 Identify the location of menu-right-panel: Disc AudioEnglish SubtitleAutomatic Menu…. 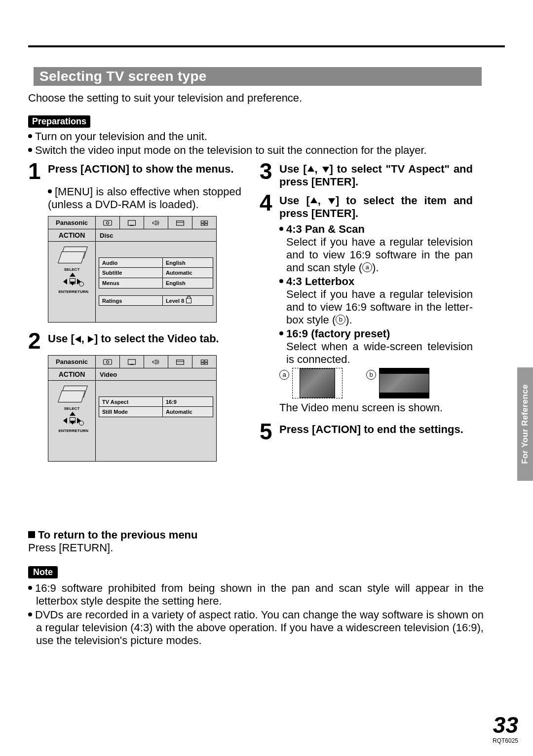
(156, 269).